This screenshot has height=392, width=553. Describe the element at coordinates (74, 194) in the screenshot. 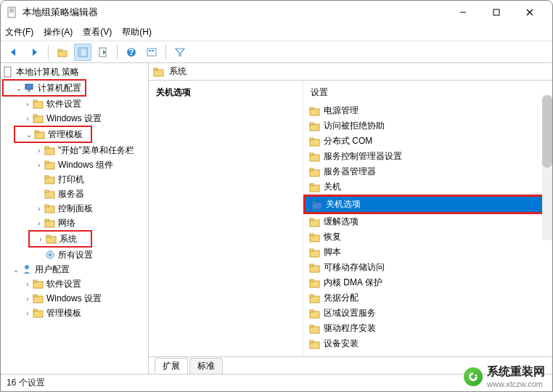

I see `tree-item: 服务器` at that location.